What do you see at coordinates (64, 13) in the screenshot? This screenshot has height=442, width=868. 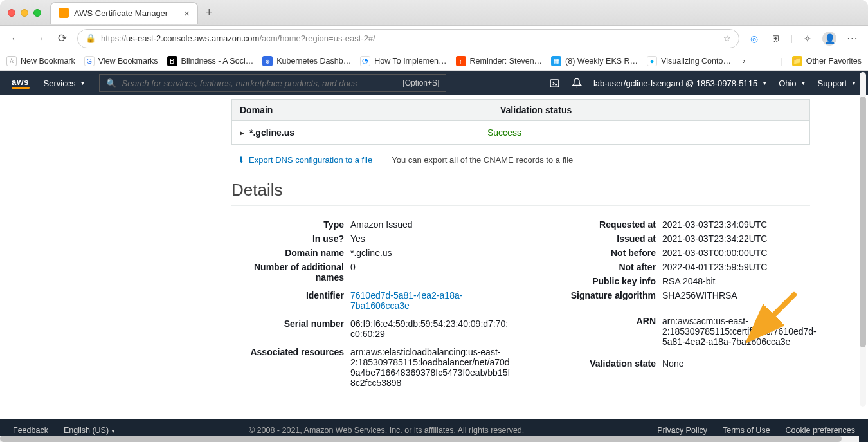 I see `aws-favicon` at bounding box center [64, 13].